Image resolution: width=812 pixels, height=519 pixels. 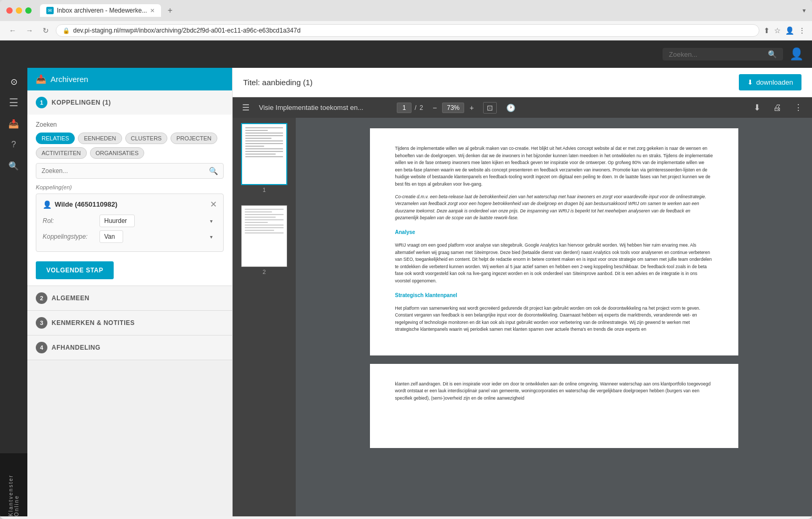 I want to click on sidebar-item-list: ☰, so click(x=14, y=103).